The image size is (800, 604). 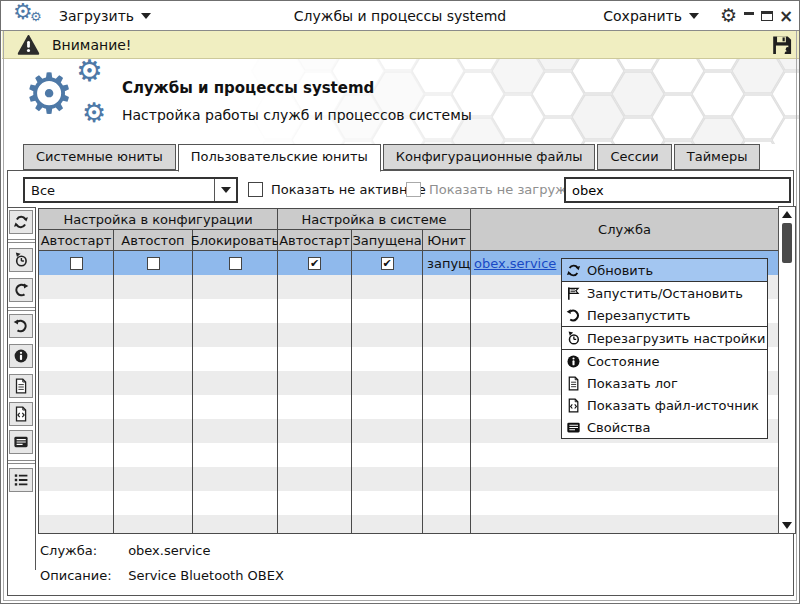 I want to click on left-toolbar, so click(x=22, y=388).